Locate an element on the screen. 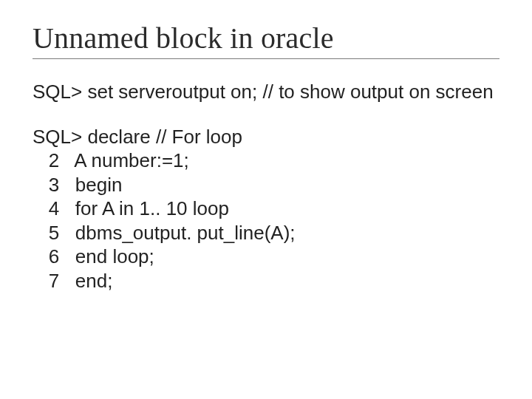 Image resolution: width=532 pixels, height=399 pixels. code-line-3: 3 begin is located at coordinates (266, 185).